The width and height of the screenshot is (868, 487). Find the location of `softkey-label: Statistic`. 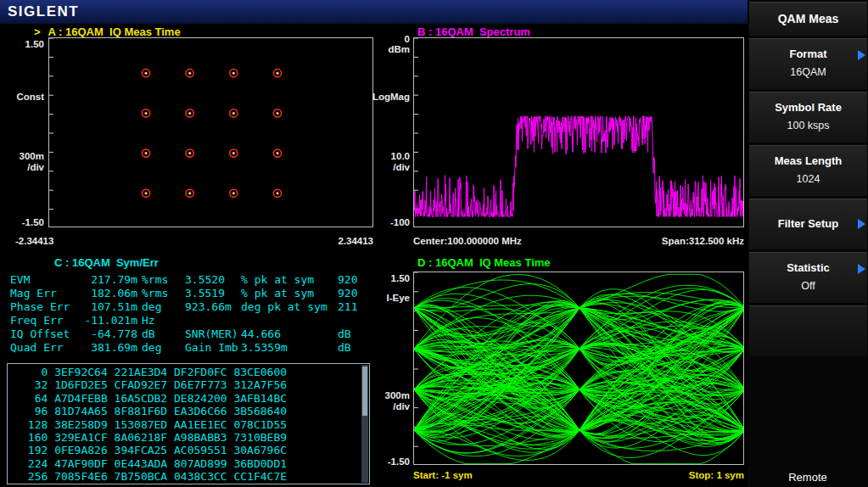

softkey-label: Statistic is located at coordinates (808, 263).